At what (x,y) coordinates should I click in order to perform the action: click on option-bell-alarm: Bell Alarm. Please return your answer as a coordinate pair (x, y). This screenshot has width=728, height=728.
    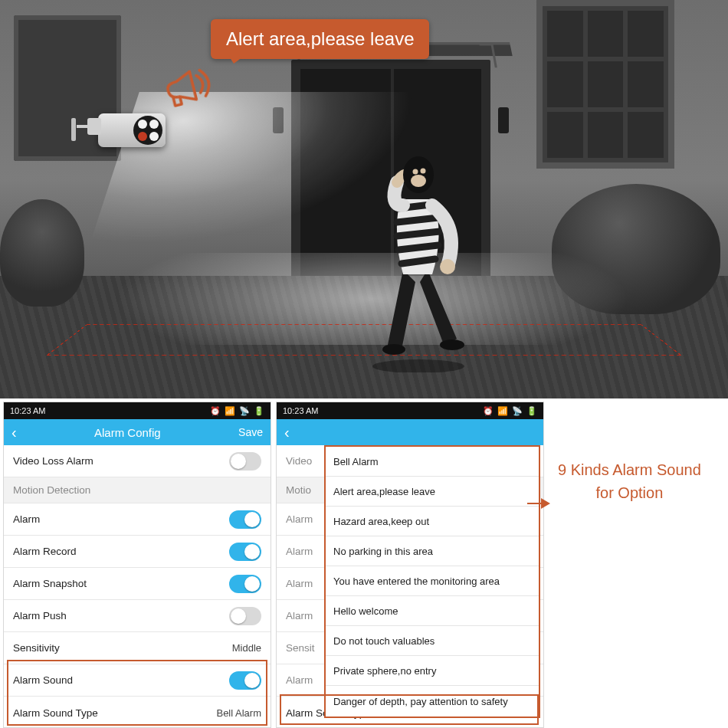
    Looking at the image, I should click on (432, 461).